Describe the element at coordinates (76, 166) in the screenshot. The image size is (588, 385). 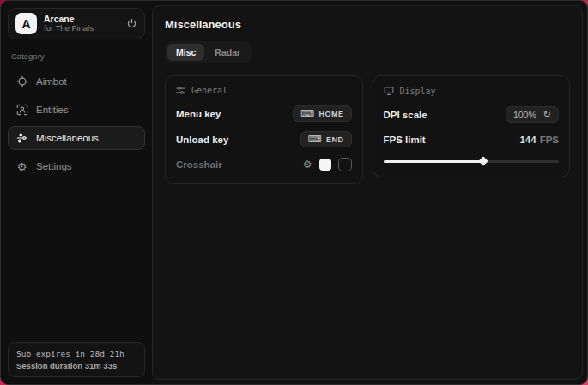
I see `sidebar-item-settings: ⚙ Settings` at that location.